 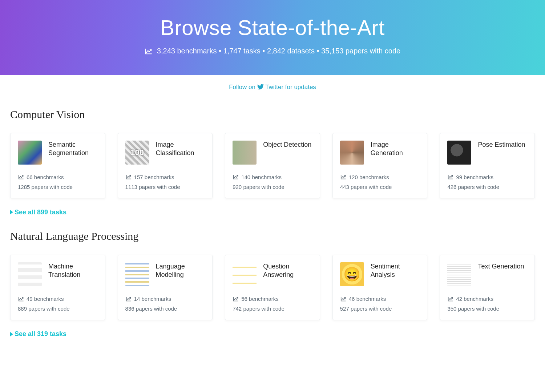 What do you see at coordinates (487, 287) in the screenshot?
I see `task-card: Text Generation 42 benchmarks 350 papers…` at bounding box center [487, 287].